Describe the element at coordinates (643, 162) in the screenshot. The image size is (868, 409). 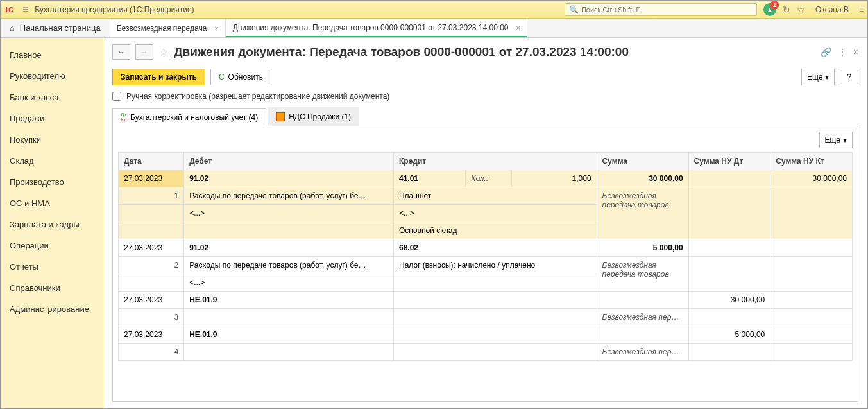
I see `th-sum: Сумма` at that location.